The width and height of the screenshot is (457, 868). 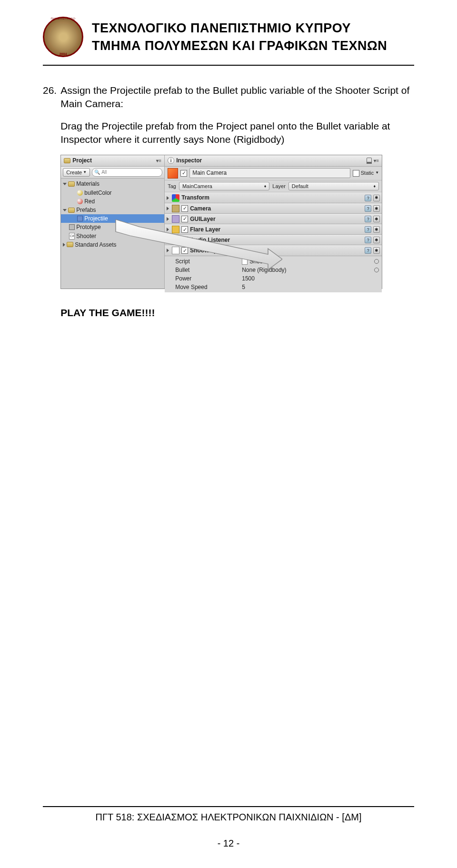 What do you see at coordinates (369, 161) in the screenshot?
I see `lock-icon` at bounding box center [369, 161].